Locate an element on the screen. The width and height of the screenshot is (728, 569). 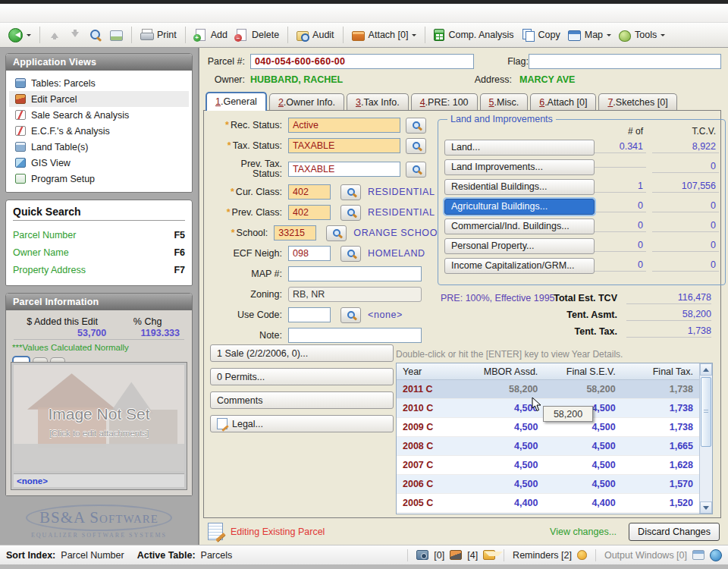
camera-icon is located at coordinates (422, 555).